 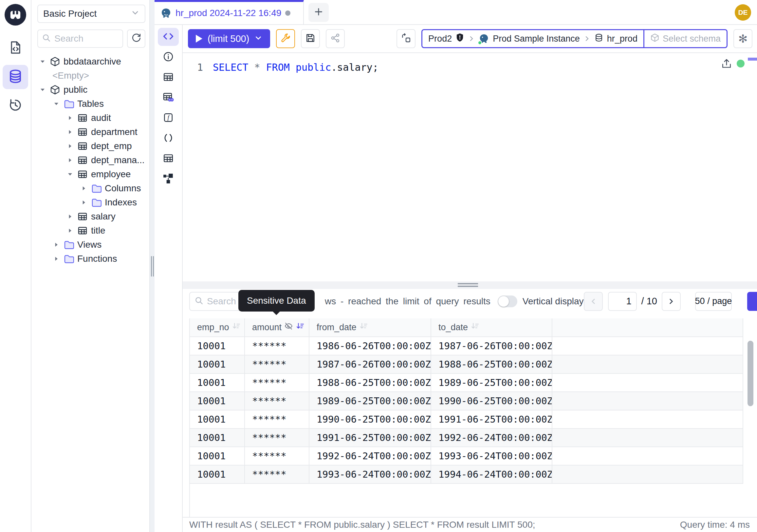 What do you see at coordinates (574, 39) in the screenshot?
I see `connection-breadcrumb: Prod2` at bounding box center [574, 39].